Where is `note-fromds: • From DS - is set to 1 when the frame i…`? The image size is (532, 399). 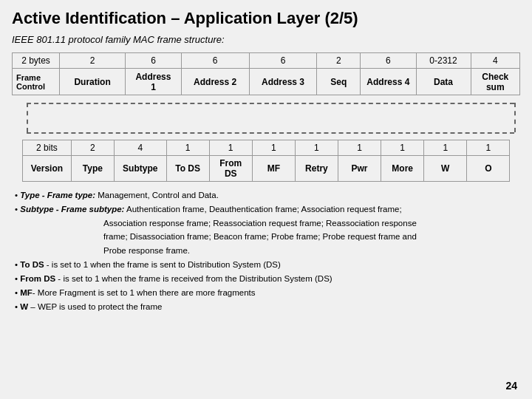
note-fromds: • From DS - is set to 1 when the frame i… is located at coordinates (267, 279).